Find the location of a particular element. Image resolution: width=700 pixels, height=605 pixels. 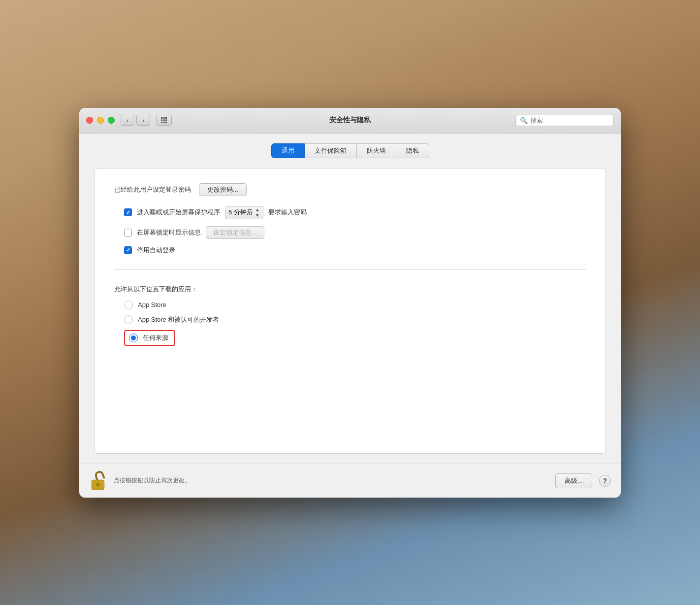

section-divider is located at coordinates (350, 270).